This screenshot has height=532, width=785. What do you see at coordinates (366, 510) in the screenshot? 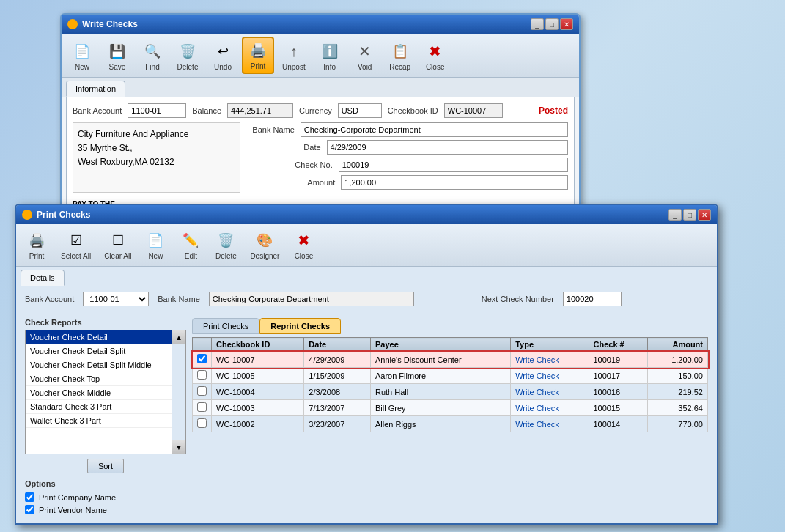
I see `option-print-vendor: Print Vendor Name` at bounding box center [366, 510].